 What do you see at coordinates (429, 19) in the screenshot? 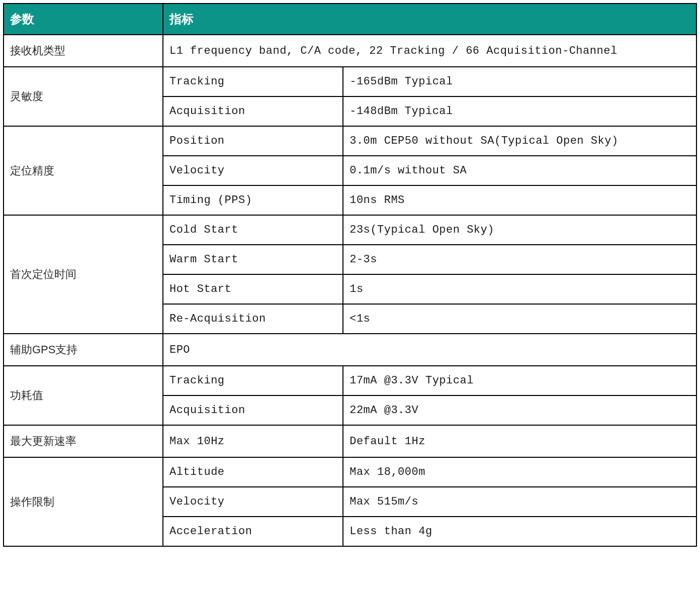
I see `header-indicator: 指标` at bounding box center [429, 19].